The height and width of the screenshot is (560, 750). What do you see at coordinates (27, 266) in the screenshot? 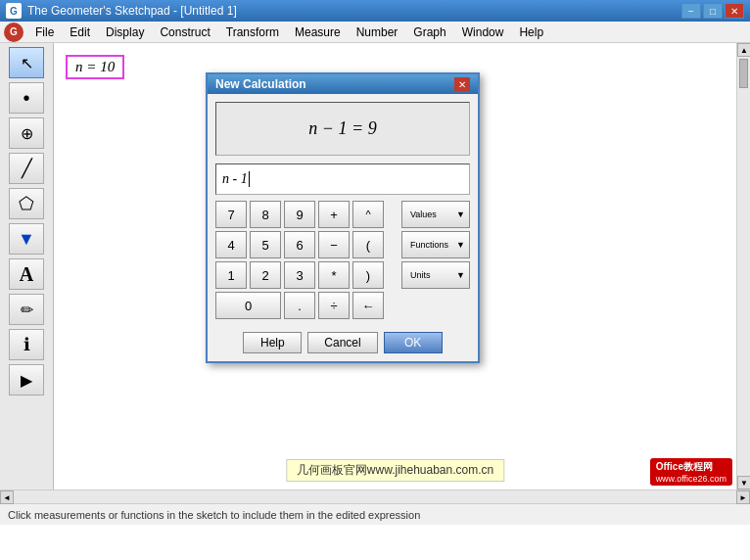
I see `left-toolbar: ↖ • ⊕ ╱ ⬠ ▼ A ✏ ℹ ▶` at bounding box center [27, 266].